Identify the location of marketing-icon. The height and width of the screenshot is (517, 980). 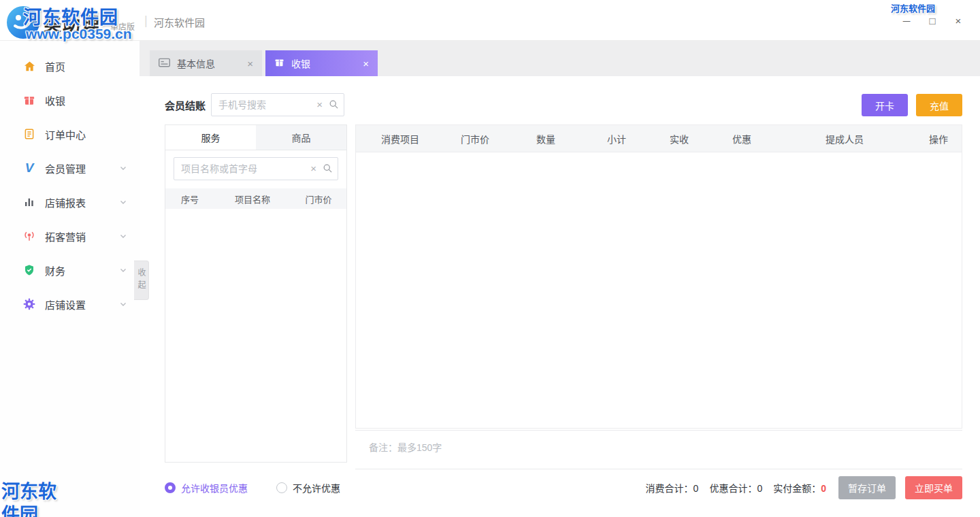
(29, 236).